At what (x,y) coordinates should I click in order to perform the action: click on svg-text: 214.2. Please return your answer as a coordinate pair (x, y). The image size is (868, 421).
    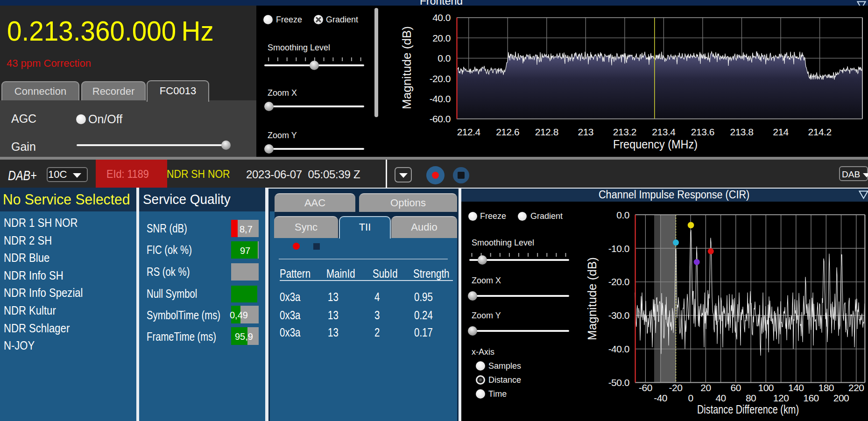
    Looking at the image, I should click on (820, 132).